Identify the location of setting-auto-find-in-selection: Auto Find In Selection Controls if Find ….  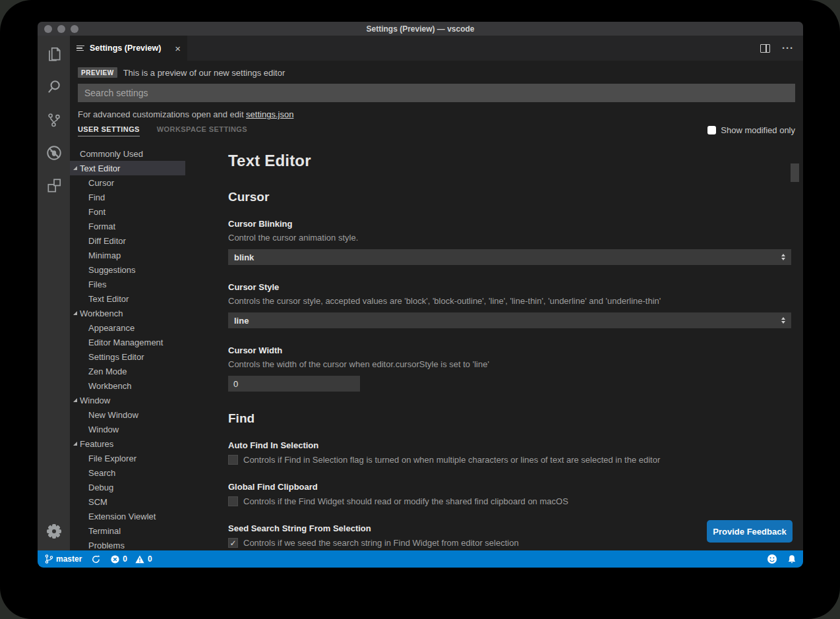
(510, 452).